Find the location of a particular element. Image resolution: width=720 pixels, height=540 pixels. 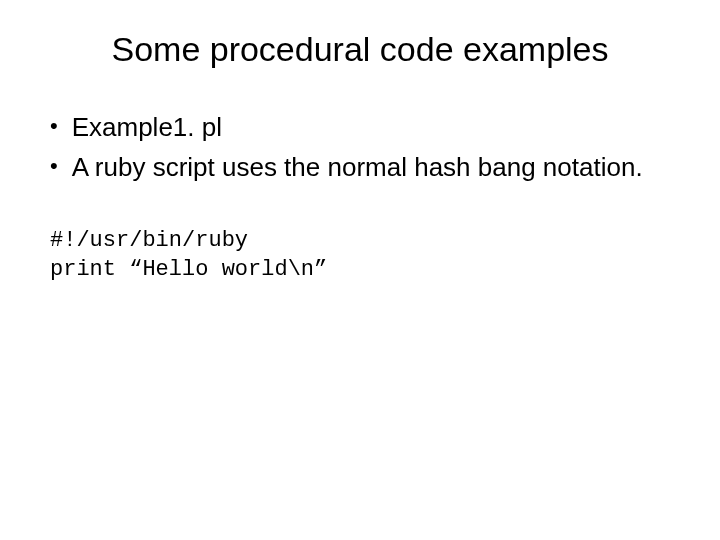

bullet-list: • Example1. pl • A ruby script uses the … is located at coordinates (365, 148).